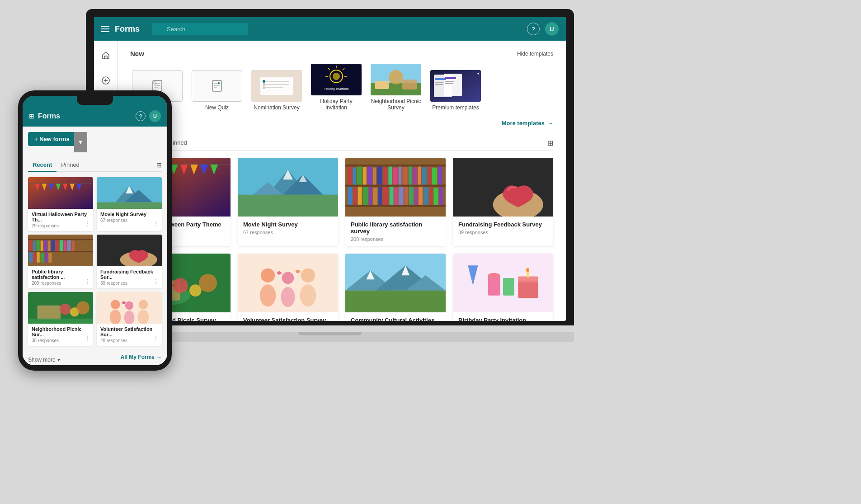 The width and height of the screenshot is (861, 504). What do you see at coordinates (105, 29) in the screenshot?
I see `hamburger-menu` at bounding box center [105, 29].